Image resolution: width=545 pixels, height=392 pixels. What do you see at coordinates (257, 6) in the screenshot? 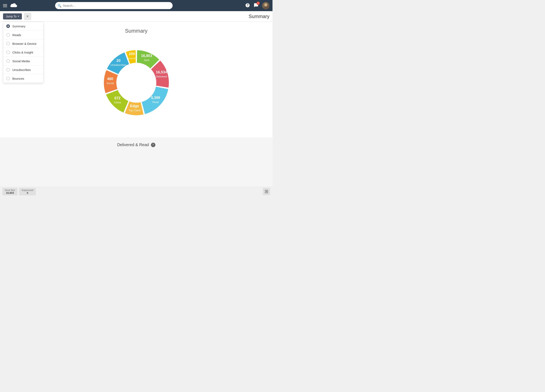
I see `header-right: 1` at bounding box center [257, 6].